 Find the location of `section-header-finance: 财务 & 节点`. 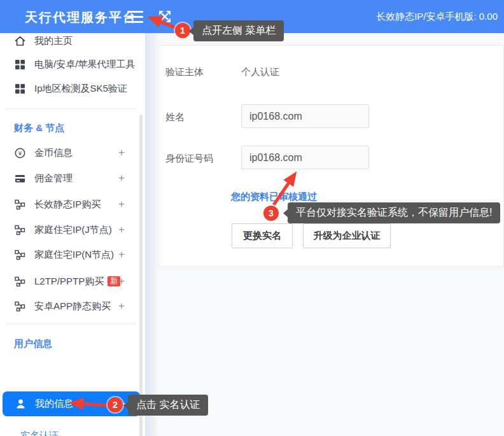

section-header-finance: 财务 & 节点 is located at coordinates (39, 129).